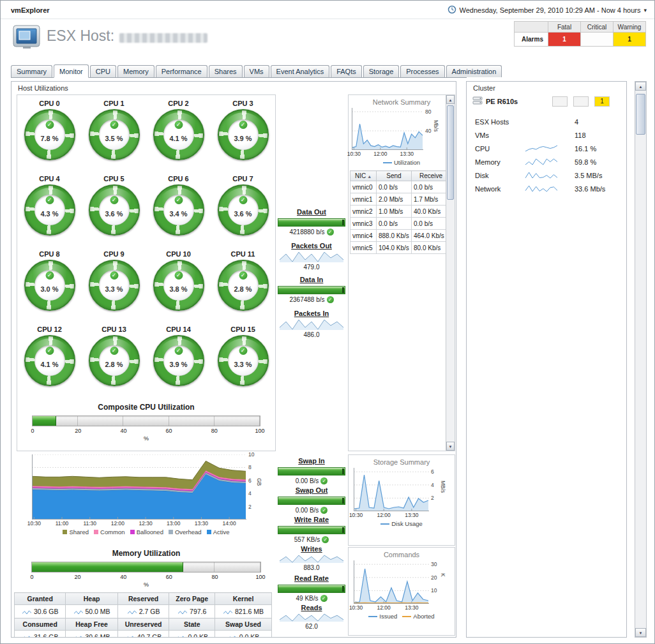  I want to click on legend-label: Active, so click(222, 532).